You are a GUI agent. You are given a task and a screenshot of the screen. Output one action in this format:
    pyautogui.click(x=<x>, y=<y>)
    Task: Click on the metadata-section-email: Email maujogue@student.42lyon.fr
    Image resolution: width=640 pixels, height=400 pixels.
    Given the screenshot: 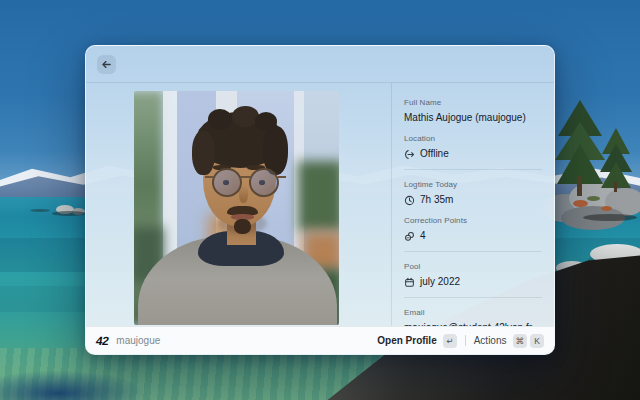 What is the action you would take?
    pyautogui.click(x=473, y=312)
    